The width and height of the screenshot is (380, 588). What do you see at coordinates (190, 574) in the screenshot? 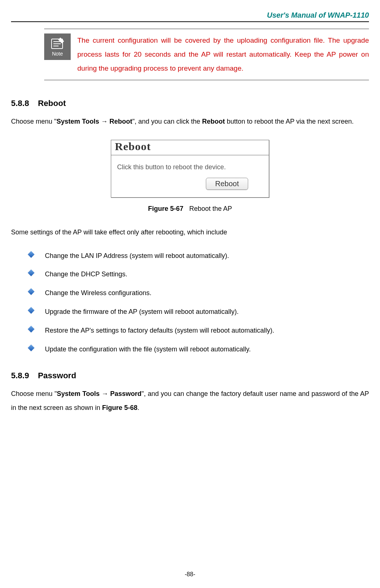
I see `page-number: -88-` at bounding box center [190, 574].